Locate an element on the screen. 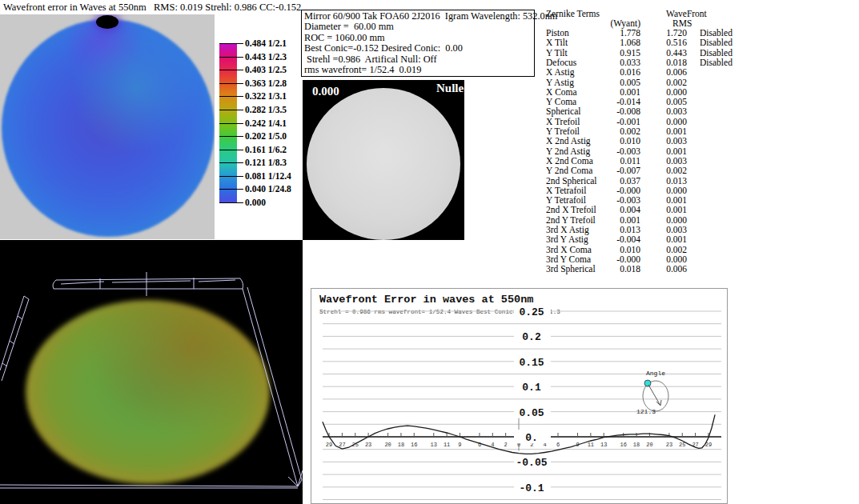  zernike-wyant-value: 0.002 is located at coordinates (616, 131).